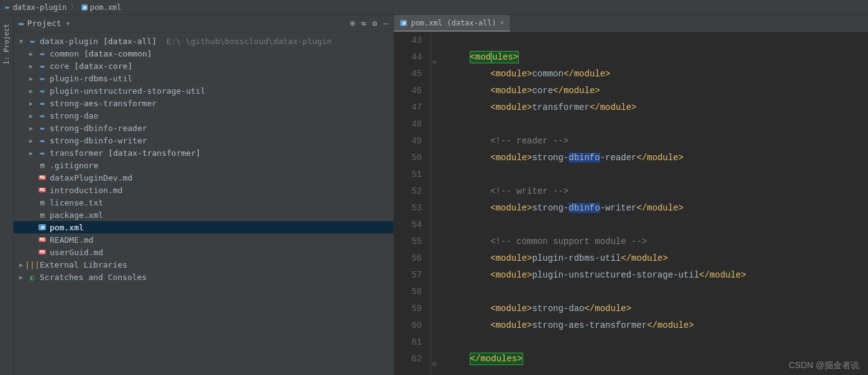 The image size is (868, 375). What do you see at coordinates (204, 227) in the screenshot?
I see `tree-file: mpom.xml` at bounding box center [204, 227].